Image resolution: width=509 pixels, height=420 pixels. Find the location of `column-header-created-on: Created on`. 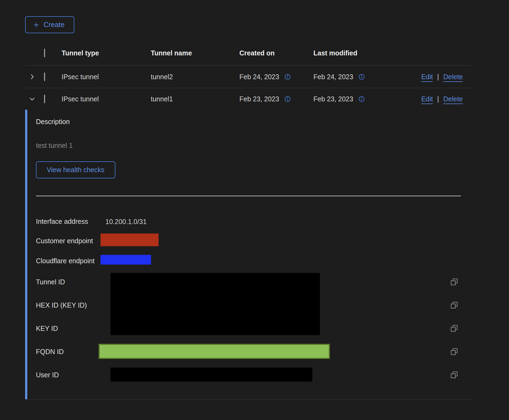

column-header-created-on: Created on is located at coordinates (276, 53).